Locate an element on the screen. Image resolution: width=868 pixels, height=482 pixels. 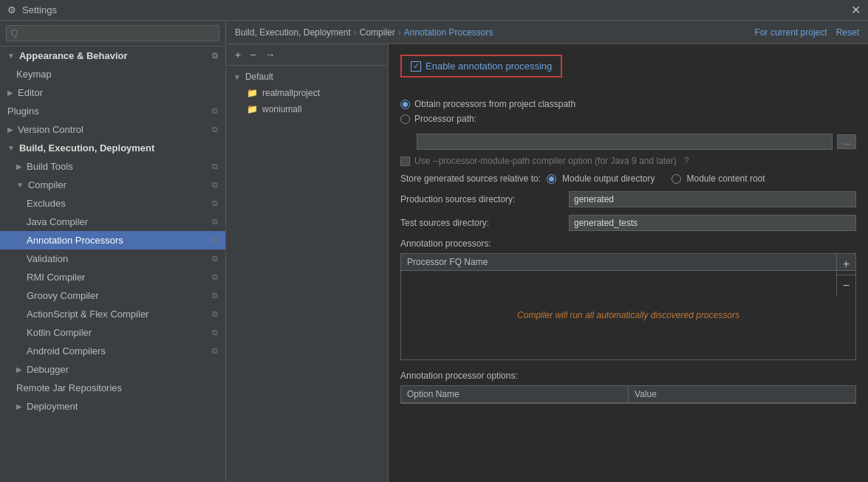
tree-expand-button: → is located at coordinates (270, 55).